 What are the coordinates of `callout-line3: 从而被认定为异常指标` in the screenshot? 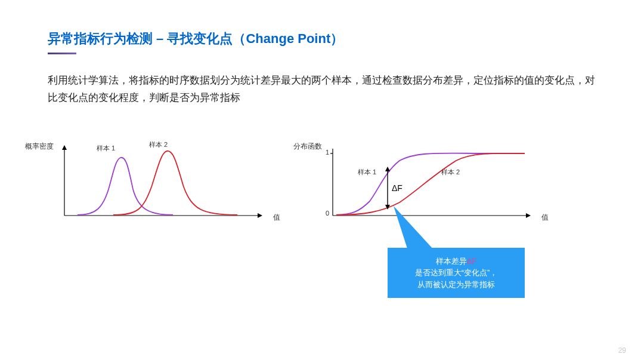 It's located at (456, 285).